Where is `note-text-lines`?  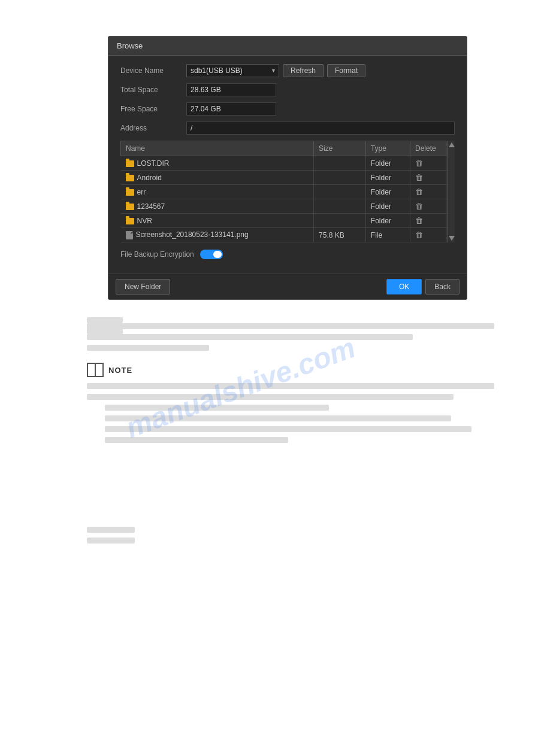
note-text-lines is located at coordinates (291, 413).